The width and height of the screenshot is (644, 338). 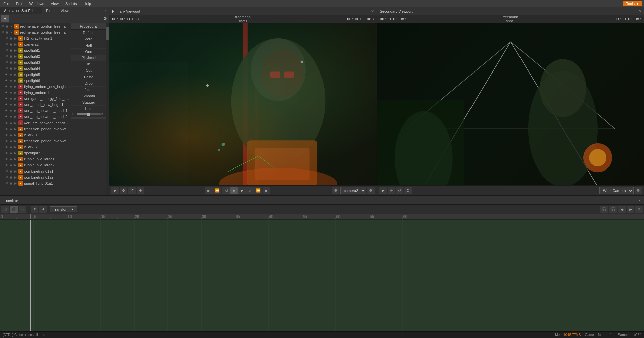 I want to click on horizontal-scrollbar, so click(x=89, y=118).